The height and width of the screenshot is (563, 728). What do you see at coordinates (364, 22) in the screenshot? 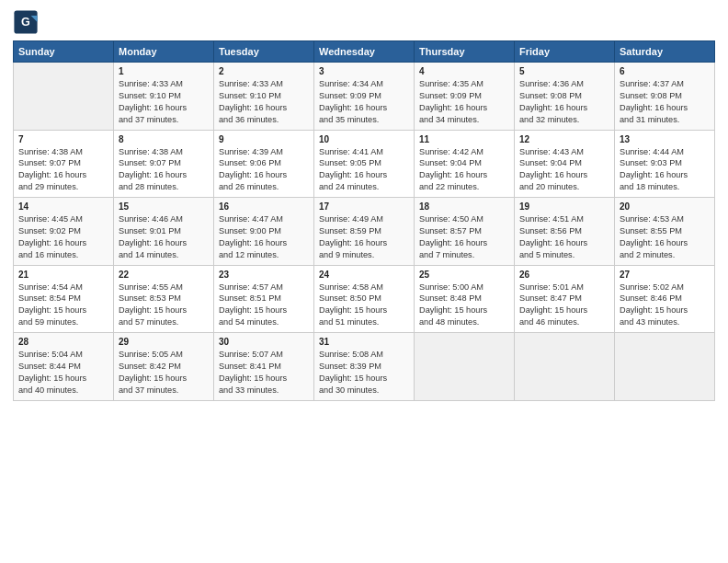
I see `header: G` at bounding box center [364, 22].